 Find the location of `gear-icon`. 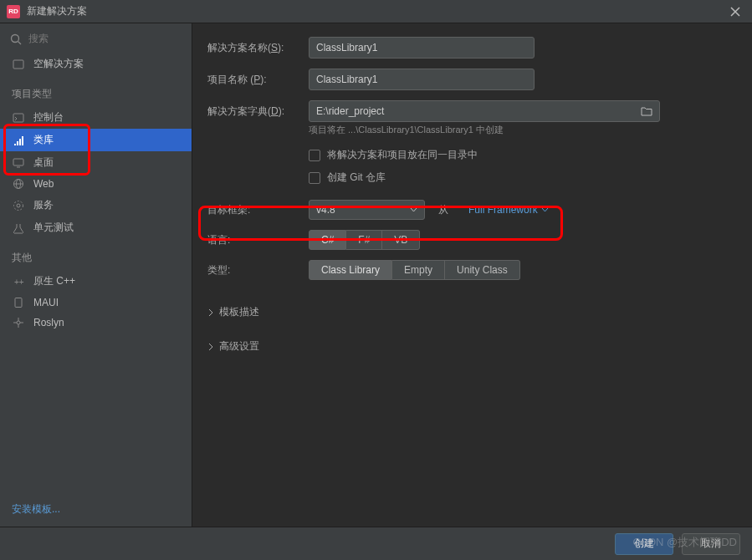

gear-icon is located at coordinates (18, 206).